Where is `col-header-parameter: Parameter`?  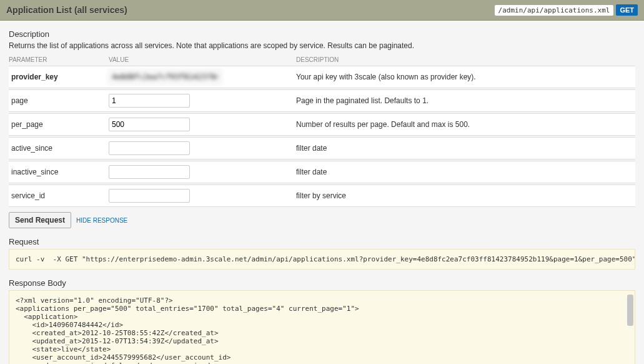 col-header-parameter: Parameter is located at coordinates (59, 60).